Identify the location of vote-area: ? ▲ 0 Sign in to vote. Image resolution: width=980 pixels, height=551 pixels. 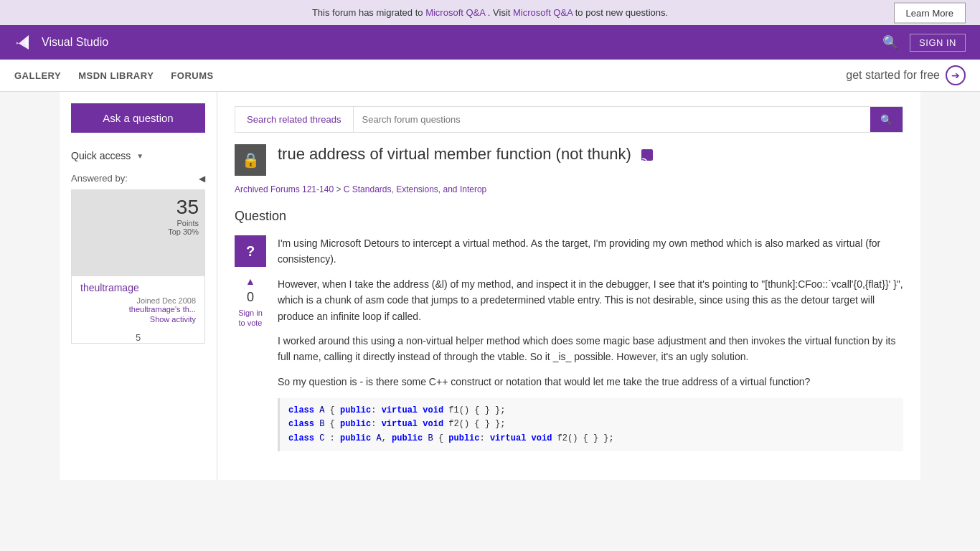
(250, 343).